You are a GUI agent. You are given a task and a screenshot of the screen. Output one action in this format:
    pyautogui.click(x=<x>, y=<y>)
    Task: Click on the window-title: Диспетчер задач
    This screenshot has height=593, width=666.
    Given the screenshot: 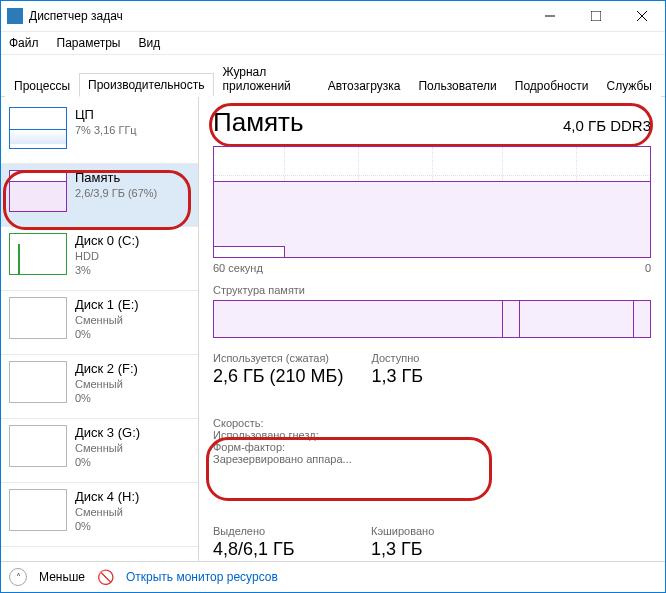 What is the action you would take?
    pyautogui.click(x=278, y=16)
    